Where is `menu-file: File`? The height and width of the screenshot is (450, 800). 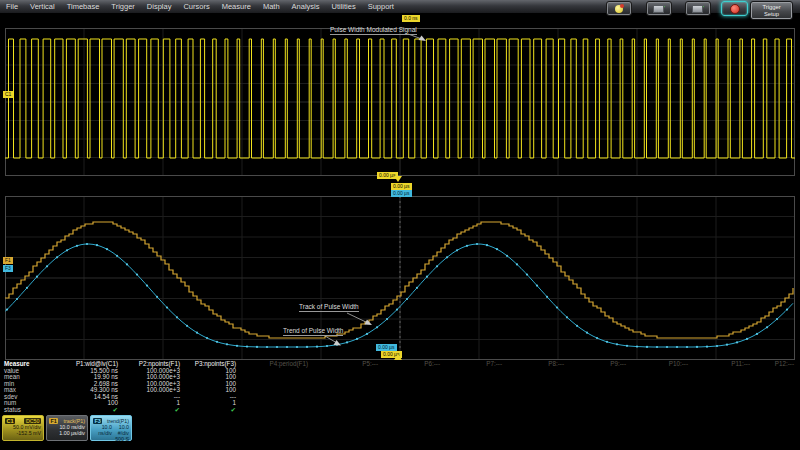 menu-file: File is located at coordinates (12, 6).